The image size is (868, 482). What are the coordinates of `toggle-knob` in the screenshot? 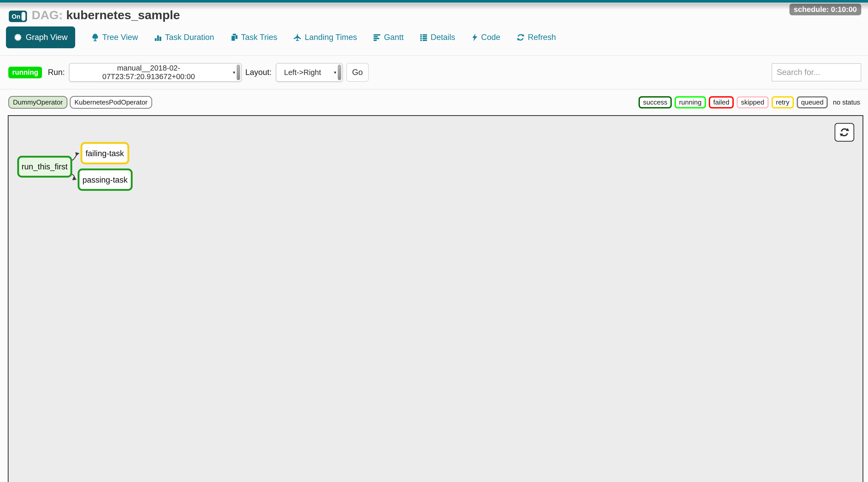 It's located at (24, 16).